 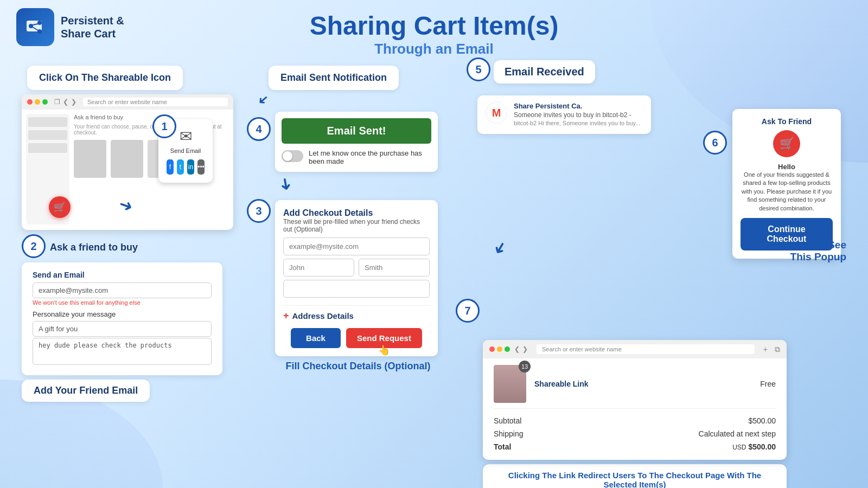 I want to click on cart-badge: 13, so click(x=525, y=367).